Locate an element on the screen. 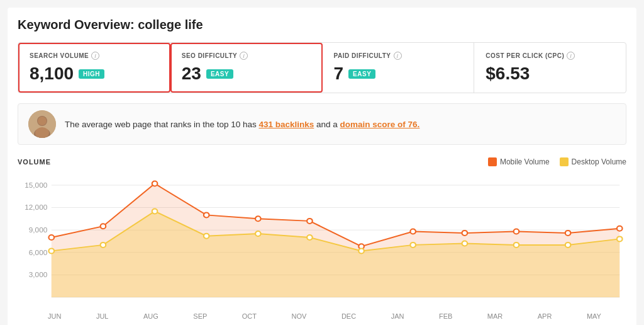 This screenshot has width=644, height=325. svg-text: 6,000 is located at coordinates (38, 253).